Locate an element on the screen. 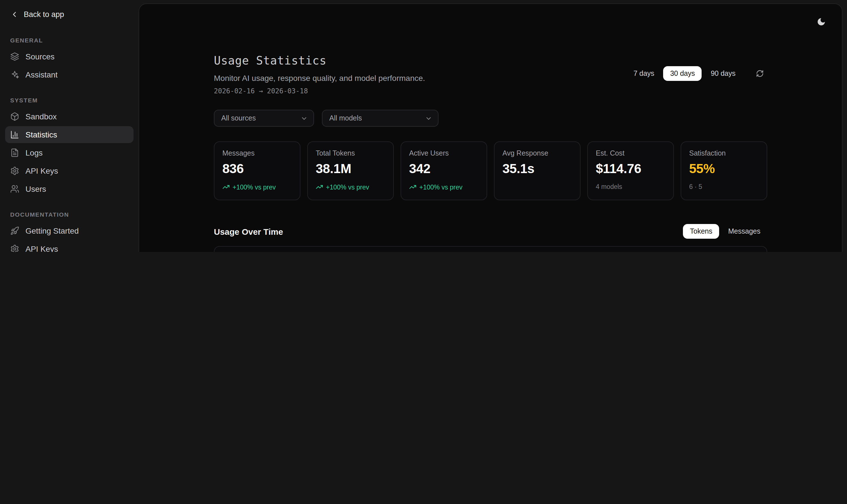 This screenshot has height=504, width=847. stat-card-messages: Messages836+100% vs prev is located at coordinates (257, 171).